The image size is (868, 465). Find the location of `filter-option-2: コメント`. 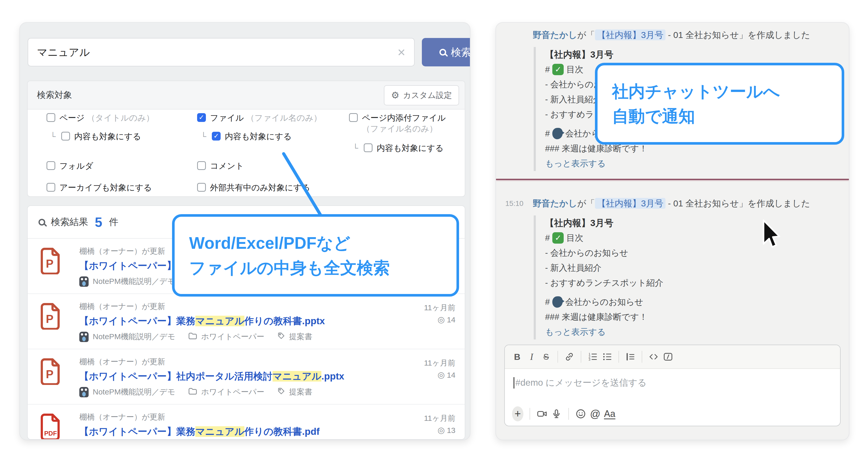

filter-option-2: コメント is located at coordinates (220, 166).